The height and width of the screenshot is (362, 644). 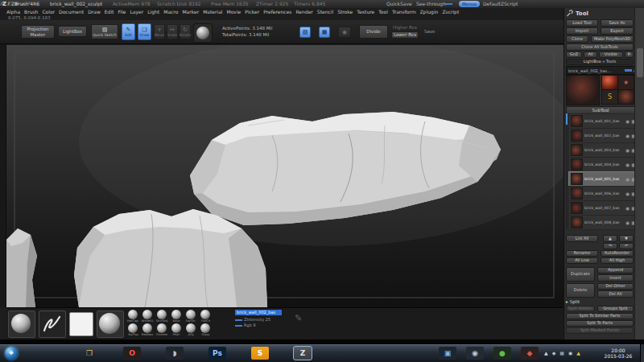 What do you see at coordinates (258, 319) in the screenshot?
I see `popup-row: ZIntensity 25` at bounding box center [258, 319].